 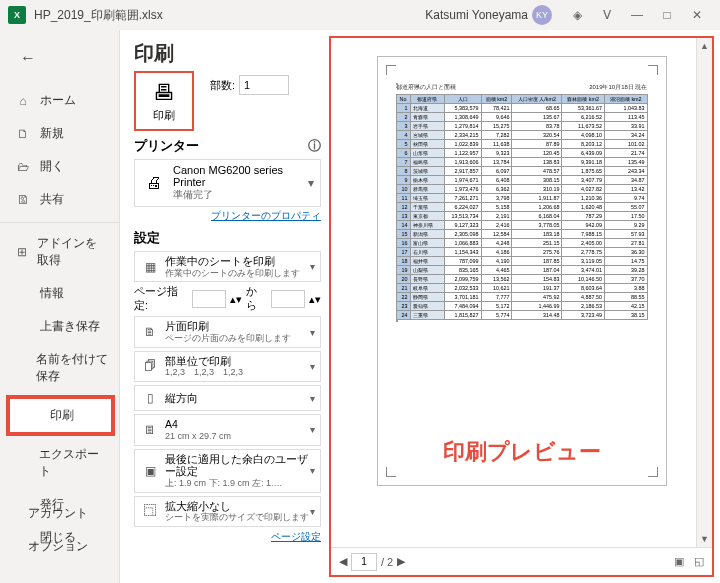 I want to click on sidebar-item: エクスポート, so click(x=60, y=463).